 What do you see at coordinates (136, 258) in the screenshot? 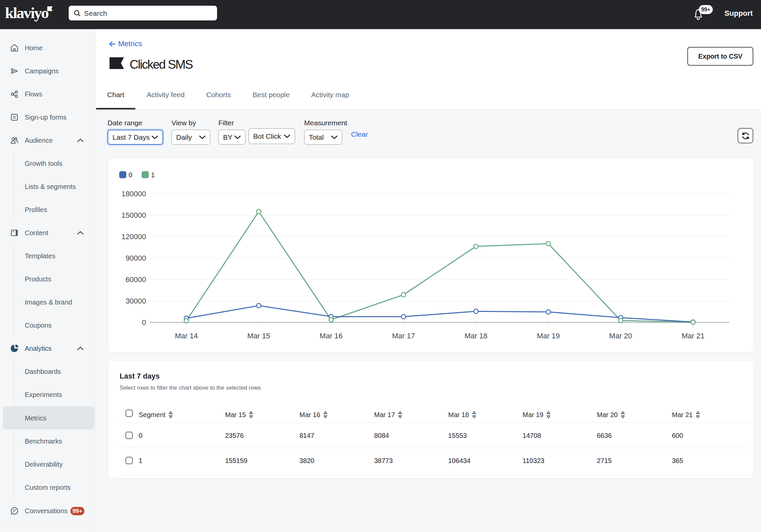
I see `svg-text: 90000` at bounding box center [136, 258].